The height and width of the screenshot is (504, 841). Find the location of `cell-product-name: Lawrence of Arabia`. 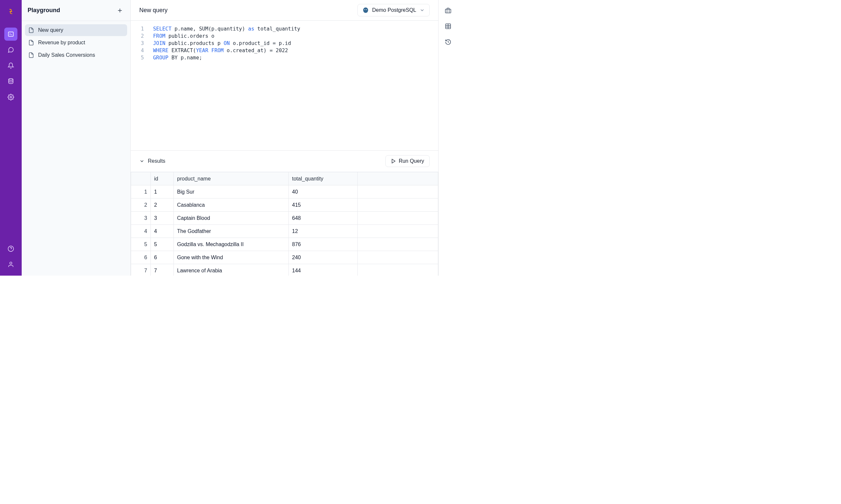

cell-product-name: Lawrence of Arabia is located at coordinates (231, 270).